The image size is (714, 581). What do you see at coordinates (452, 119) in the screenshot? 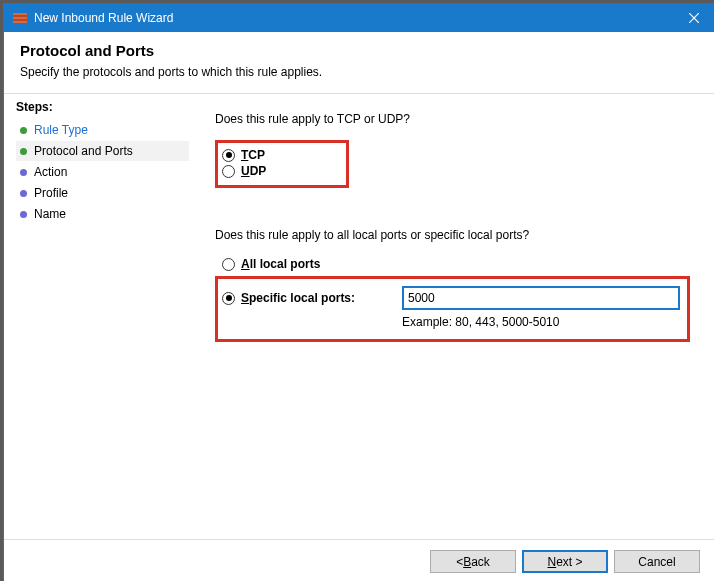
I see `protocol-question: Does this rule apply to TCP or UDP?` at bounding box center [452, 119].